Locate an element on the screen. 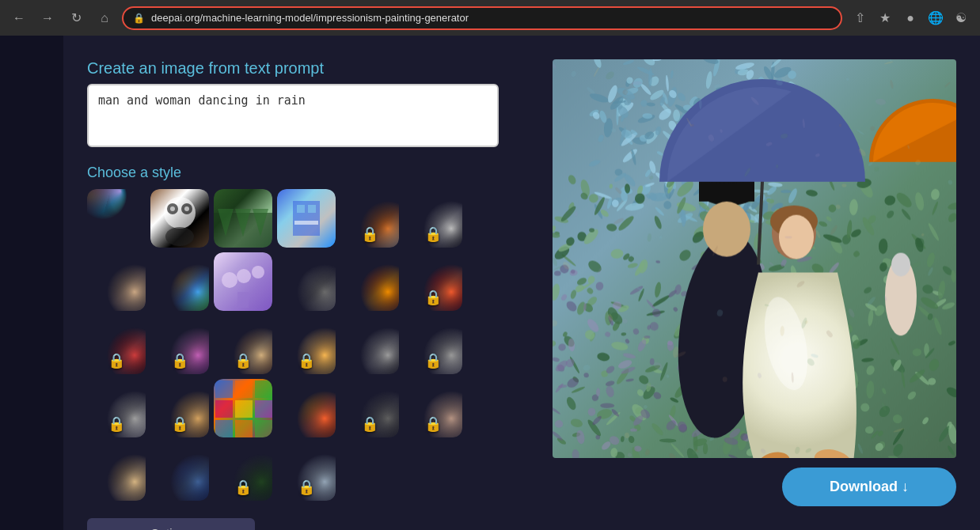  style-item-5: 🔒 is located at coordinates (370, 218).